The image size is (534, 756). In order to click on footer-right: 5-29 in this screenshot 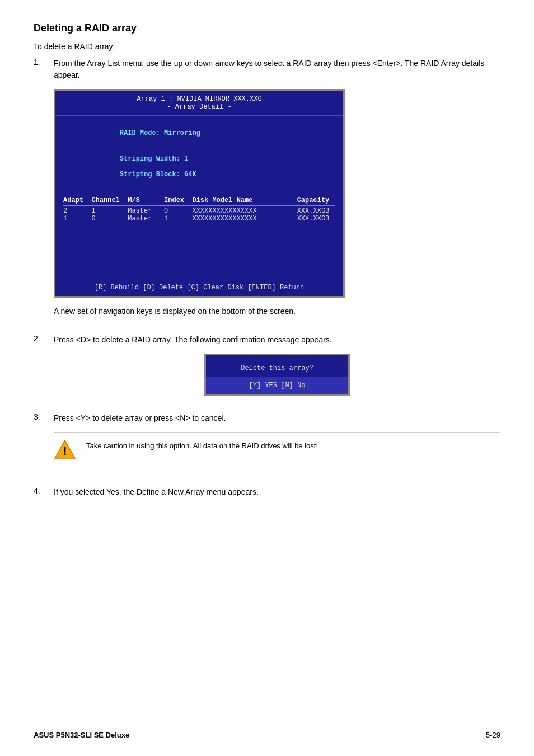, I will do `click(493, 735)`.